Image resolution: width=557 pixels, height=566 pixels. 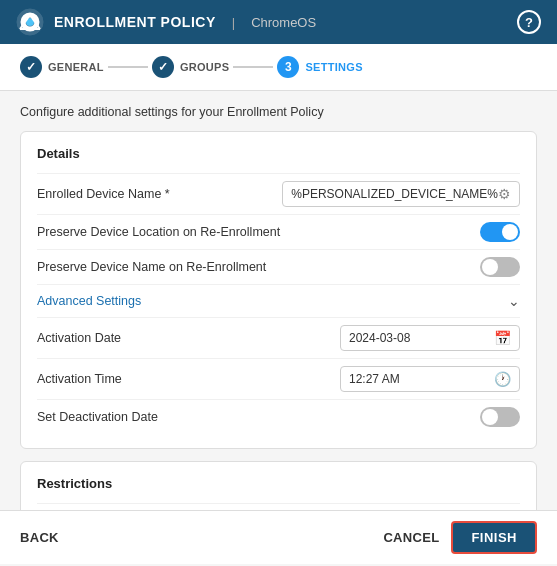 What do you see at coordinates (278, 537) in the screenshot?
I see `footer: BACK CANCEL FINISH` at bounding box center [278, 537].